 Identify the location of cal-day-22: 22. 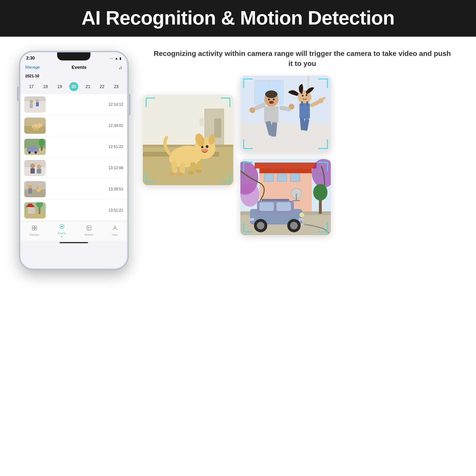
(102, 87).